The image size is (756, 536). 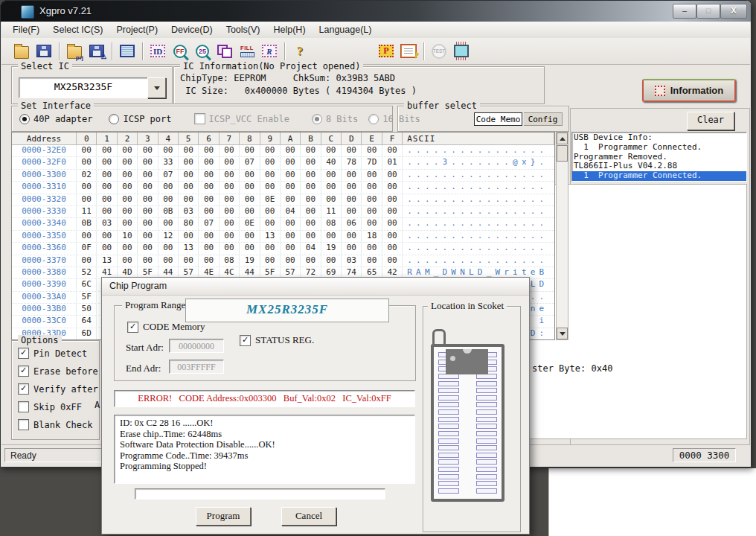 I want to click on hex-byte-cell: 80, so click(x=189, y=223).